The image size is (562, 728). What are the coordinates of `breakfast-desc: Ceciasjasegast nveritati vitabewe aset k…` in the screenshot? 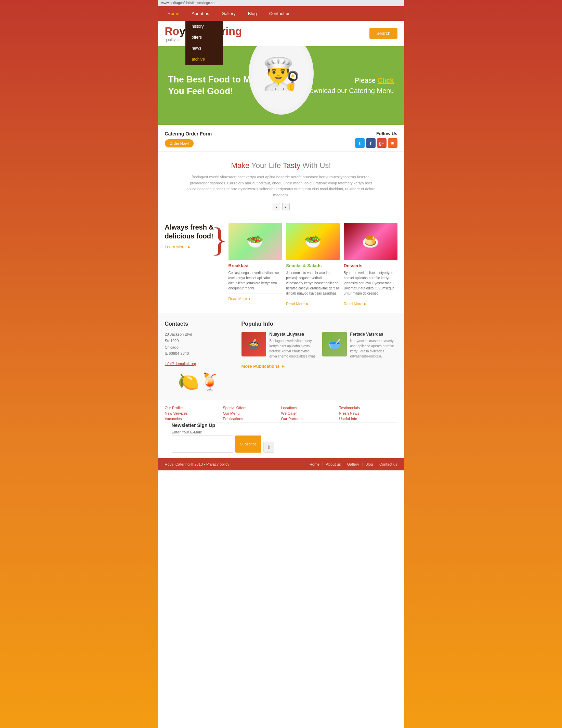 It's located at (255, 281).